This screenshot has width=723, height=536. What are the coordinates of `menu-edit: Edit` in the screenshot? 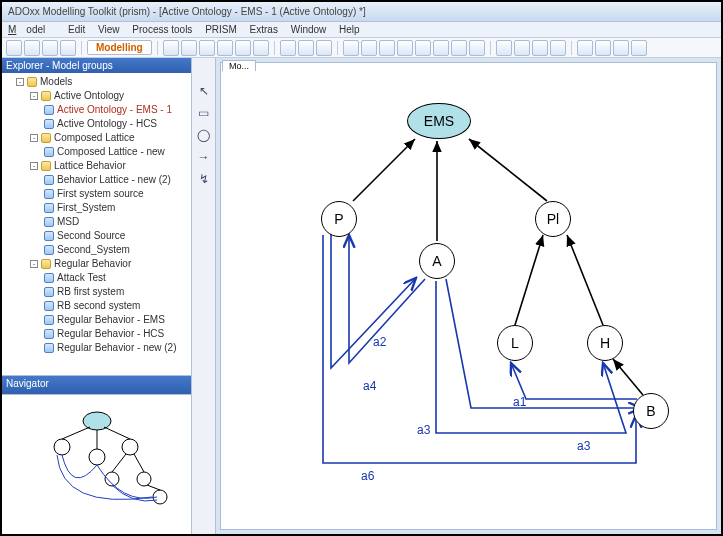 It's located at (76, 30).